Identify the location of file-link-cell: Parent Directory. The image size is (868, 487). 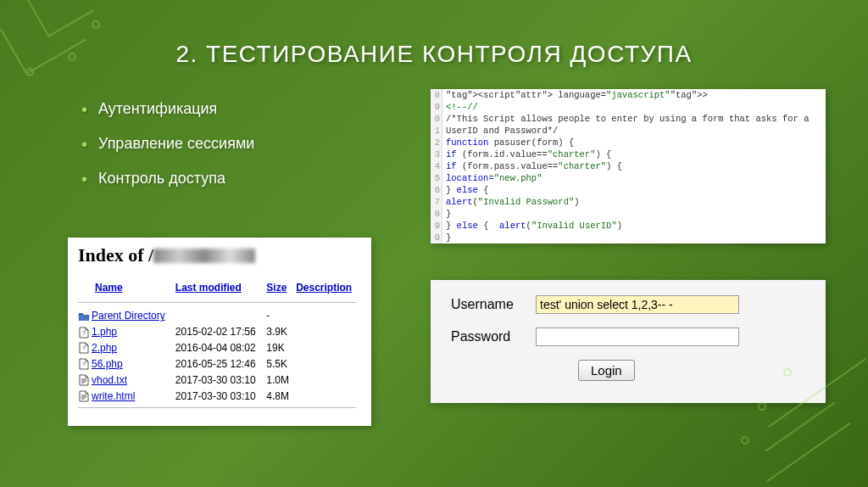
(134, 316).